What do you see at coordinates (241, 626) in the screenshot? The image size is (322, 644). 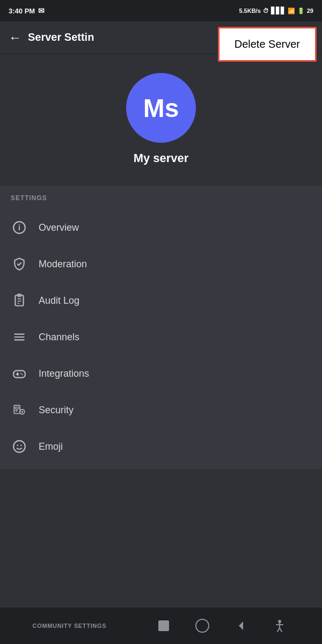 I see `back-nav-icon` at bounding box center [241, 626].